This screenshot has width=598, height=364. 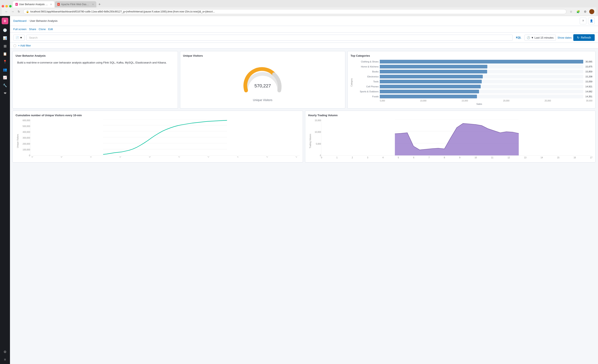 What do you see at coordinates (450, 141) in the screenshot?
I see `area-chart-wrapper: Trading Volumn 15,000 10,000 5,000 0` at bounding box center [450, 141].